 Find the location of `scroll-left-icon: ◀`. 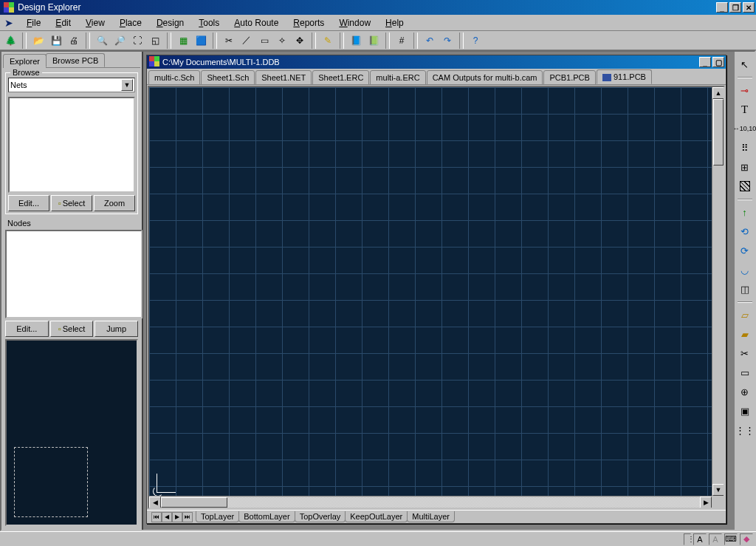

scroll-left-icon: ◀ is located at coordinates (155, 502).